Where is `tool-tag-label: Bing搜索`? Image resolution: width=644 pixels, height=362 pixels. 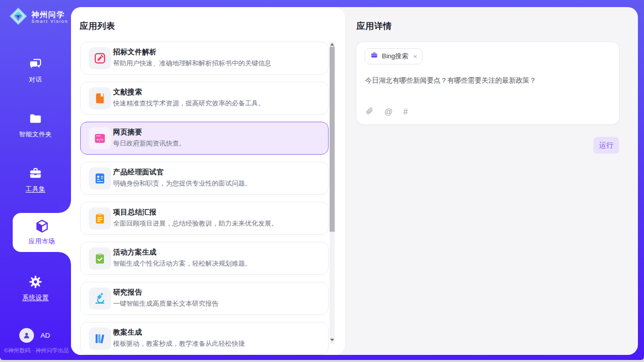 tool-tag-label: Bing搜索 is located at coordinates (395, 56).